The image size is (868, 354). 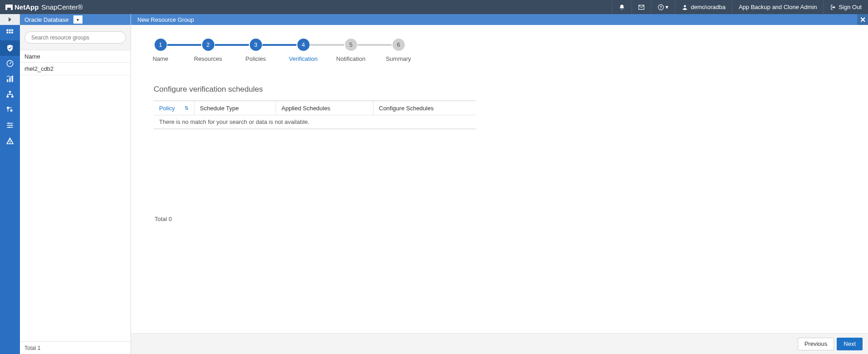 What do you see at coordinates (26, 7) in the screenshot?
I see `brand-vendor: NetApp` at bounding box center [26, 7].